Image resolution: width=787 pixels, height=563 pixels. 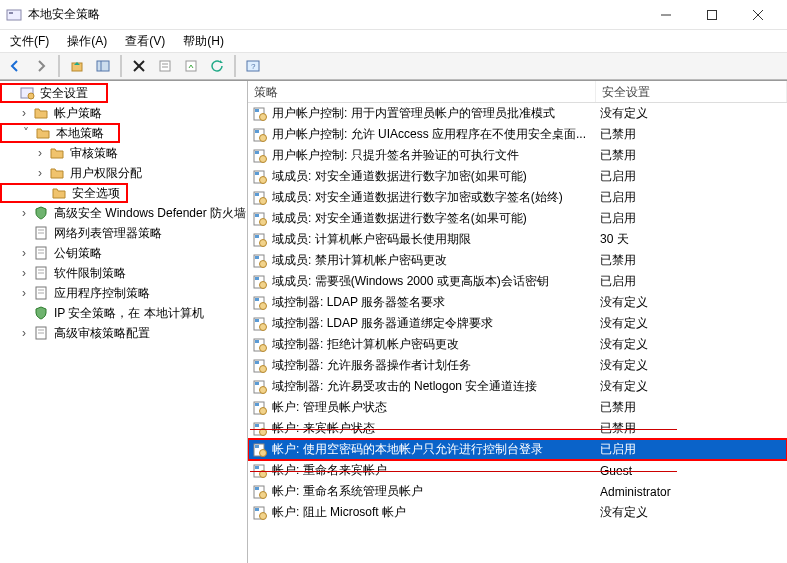 What do you see at coordinates (518, 198) in the screenshot?
I see `policy-row: 域成员: 对安全通道数据进行数字加密或数字签名(始终)已启用` at bounding box center [518, 198].